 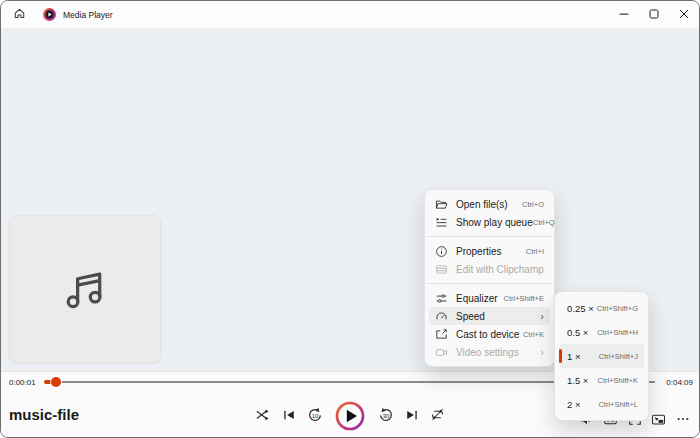 What do you see at coordinates (438, 416) in the screenshot?
I see `repeat-off-button` at bounding box center [438, 416].